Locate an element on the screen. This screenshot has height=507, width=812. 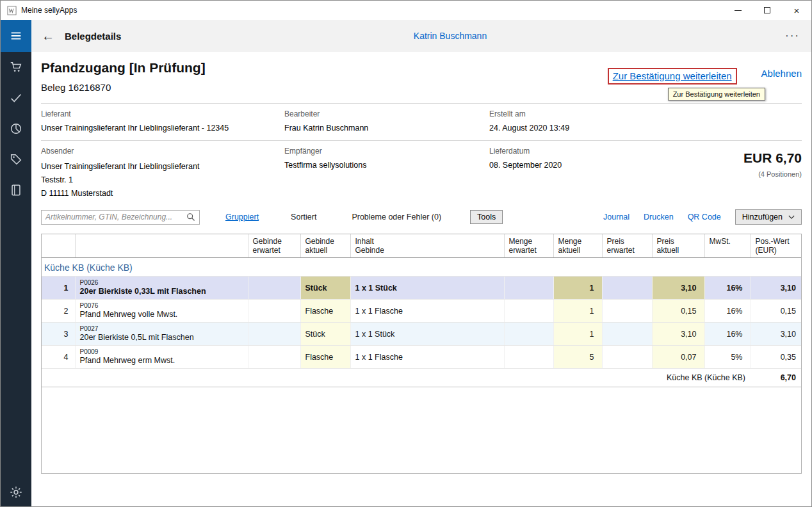
absender-label: Absender is located at coordinates (163, 151).